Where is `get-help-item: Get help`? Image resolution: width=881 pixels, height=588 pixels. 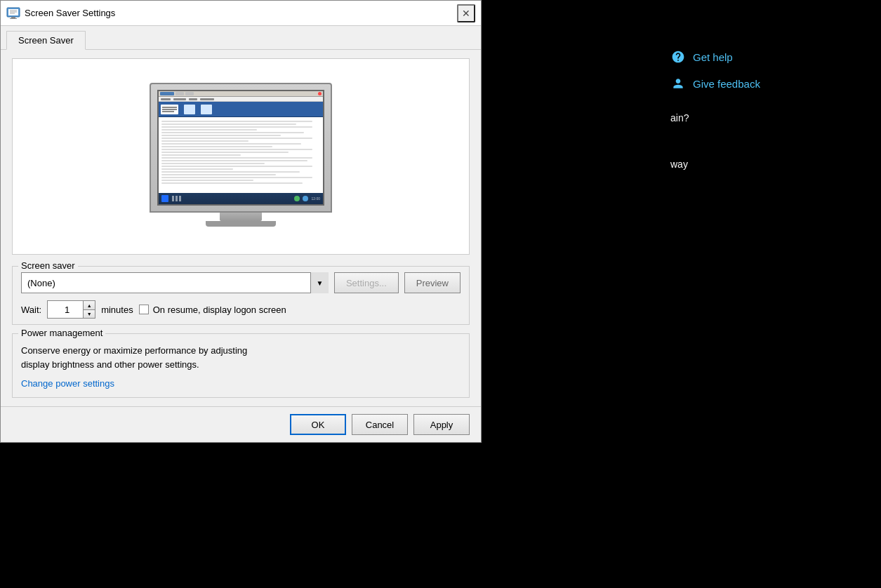
get-help-item: Get help is located at coordinates (769, 57).